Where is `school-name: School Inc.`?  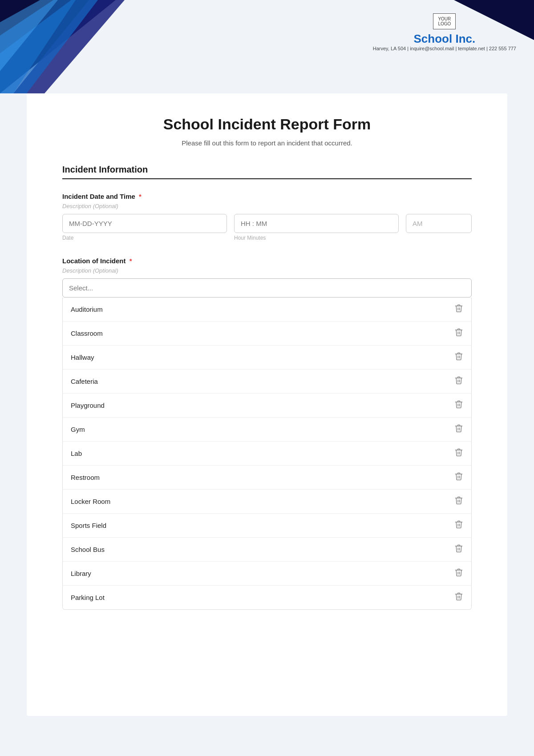 school-name: School Inc. is located at coordinates (445, 39).